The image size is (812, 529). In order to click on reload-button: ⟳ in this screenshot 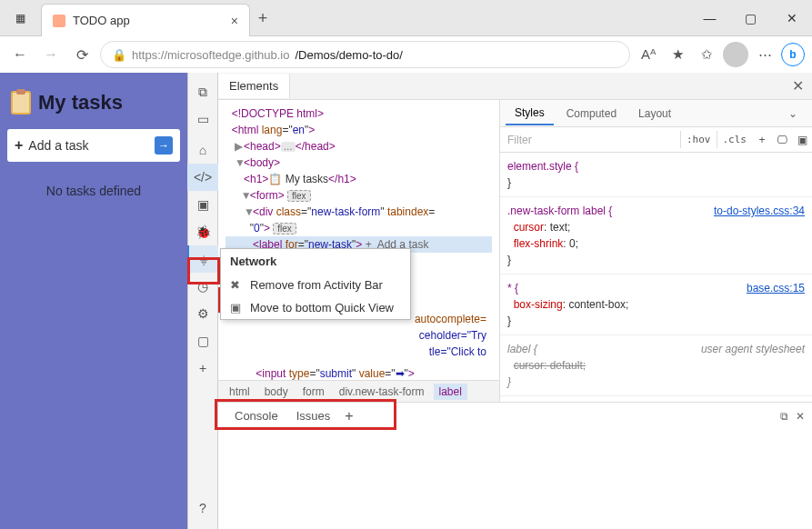, I will do `click(82, 55)`.